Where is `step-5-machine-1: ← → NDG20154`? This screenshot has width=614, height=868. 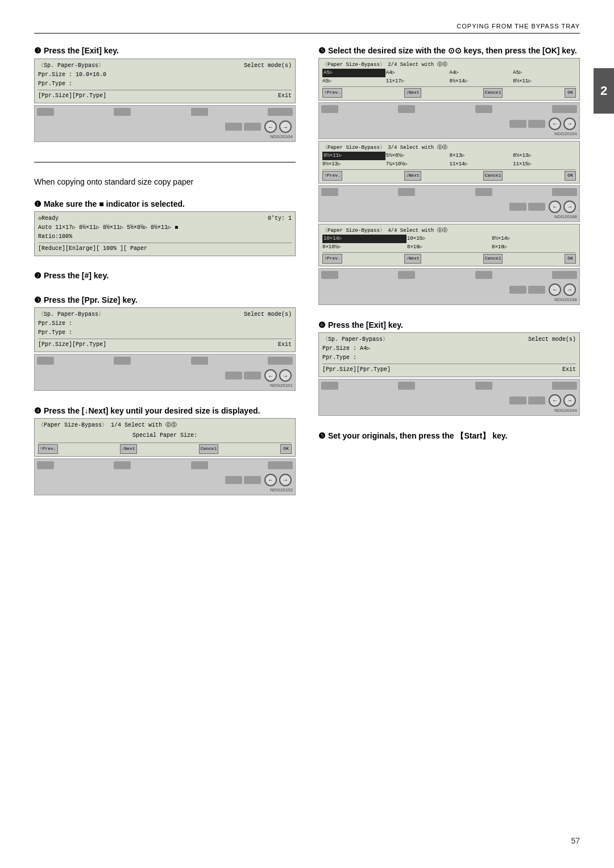 step-5-machine-1: ← → NDG20154 is located at coordinates (449, 120).